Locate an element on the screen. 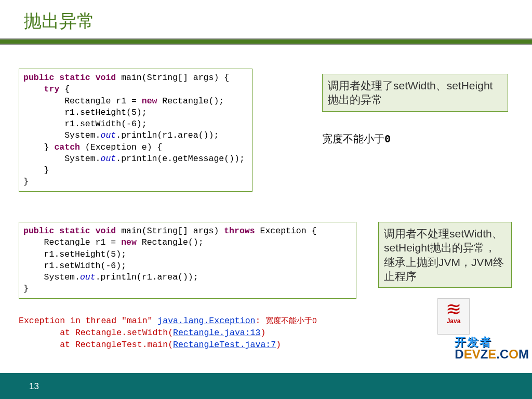  java-logo: ≋ Java is located at coordinates (454, 316).